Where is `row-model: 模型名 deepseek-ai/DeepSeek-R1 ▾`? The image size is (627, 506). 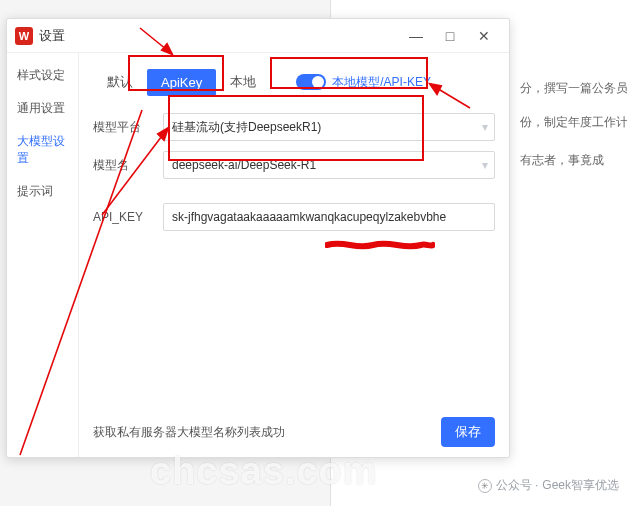
row-model: 模型名 deepseek-ai/DeepSeek-R1 ▾ is located at coordinates (294, 165).